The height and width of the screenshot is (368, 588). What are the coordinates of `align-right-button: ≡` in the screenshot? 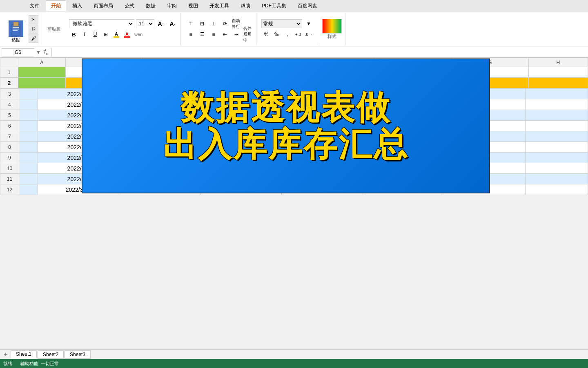 It's located at (214, 34).